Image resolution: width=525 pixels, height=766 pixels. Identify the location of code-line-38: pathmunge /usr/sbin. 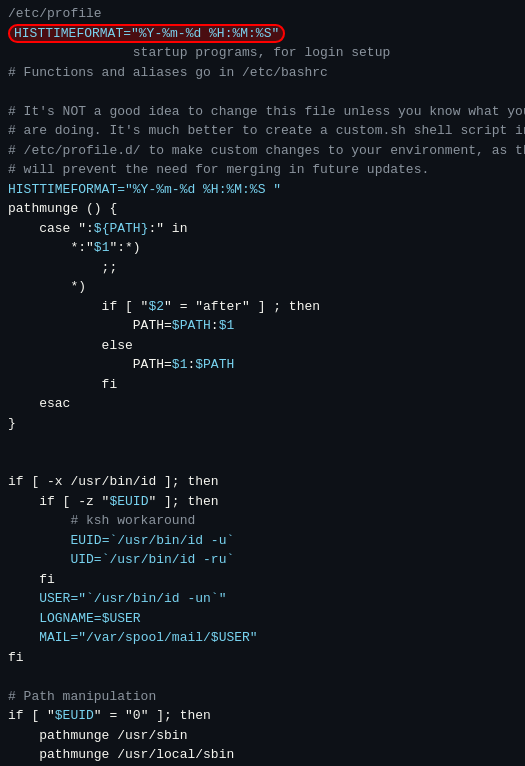
(262, 736).